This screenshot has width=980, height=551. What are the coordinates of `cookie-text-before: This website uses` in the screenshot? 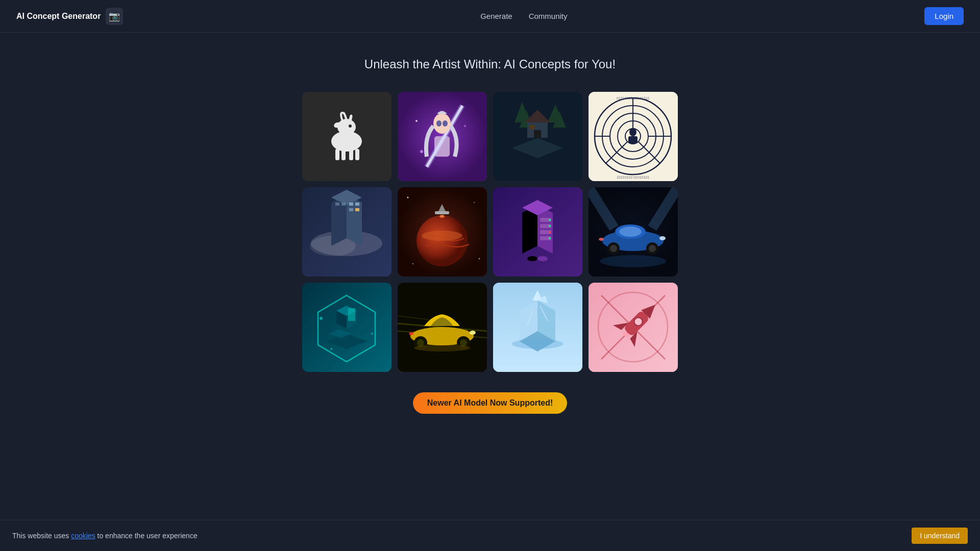 It's located at (42, 536).